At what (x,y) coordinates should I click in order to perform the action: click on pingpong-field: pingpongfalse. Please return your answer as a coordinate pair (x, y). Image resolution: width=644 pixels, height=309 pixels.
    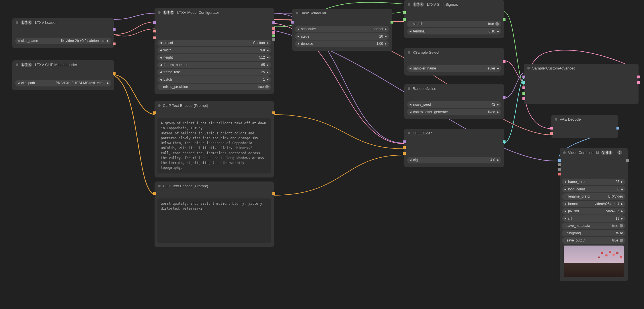
    Looking at the image, I should click on (594, 233).